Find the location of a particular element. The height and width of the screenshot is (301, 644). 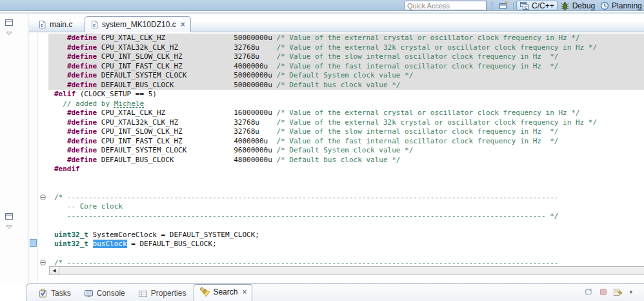

refresh-icon is located at coordinates (589, 292).